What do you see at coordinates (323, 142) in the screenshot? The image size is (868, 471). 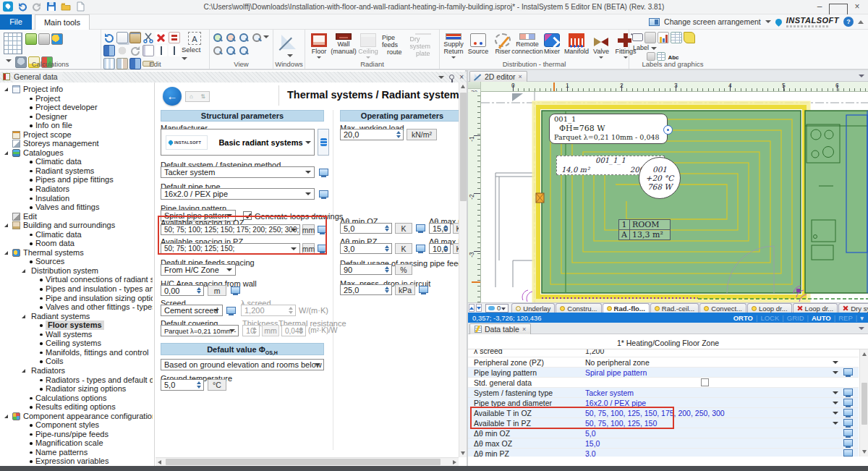 I see `catalogue-button` at bounding box center [323, 142].